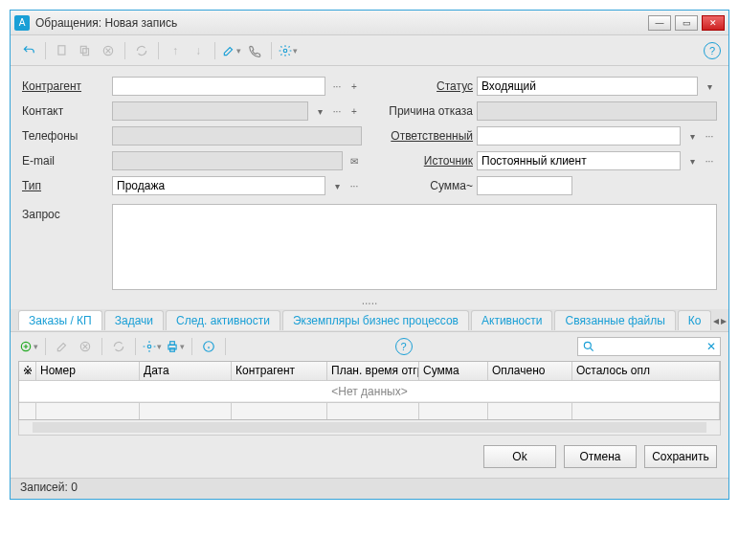 The width and height of the screenshot is (739, 560). I want to click on source-value: Постоянный клиент, so click(534, 161).